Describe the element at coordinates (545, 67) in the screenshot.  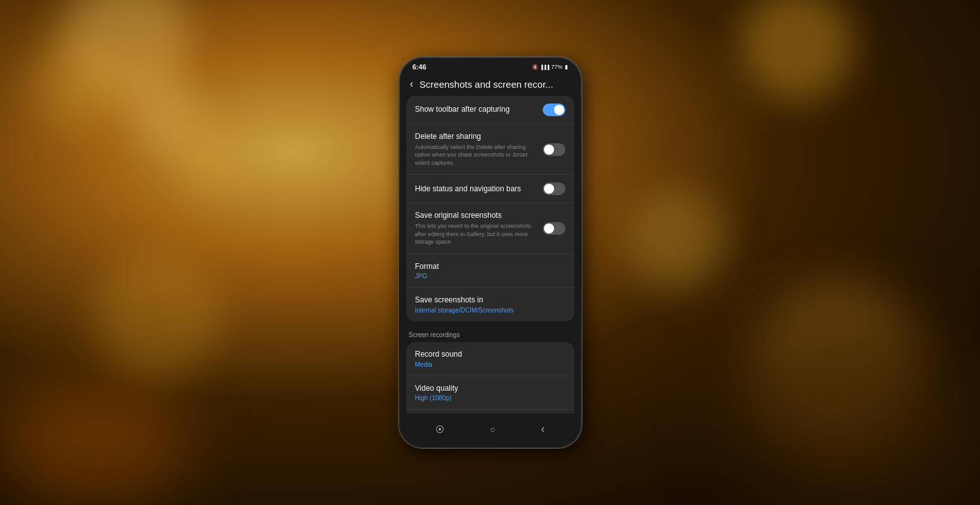
I see `signal-icon: ▐▐▐` at that location.